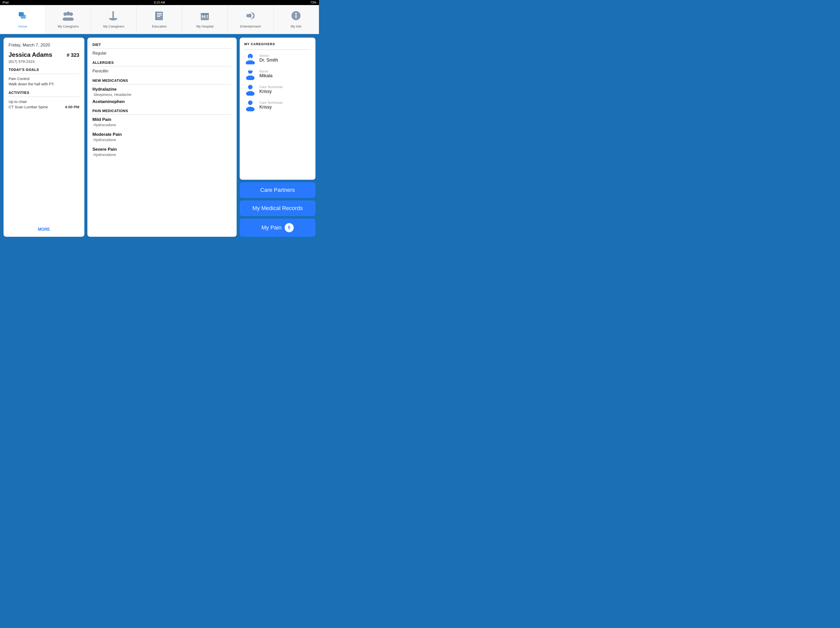  I want to click on diet-value: Regular, so click(162, 53).